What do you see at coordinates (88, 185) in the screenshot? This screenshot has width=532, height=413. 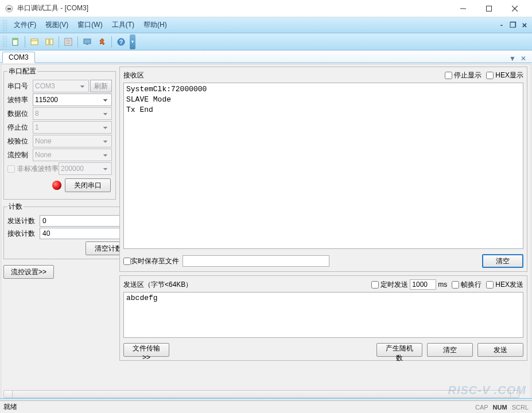 I see `close-port-button: 关闭串口` at bounding box center [88, 185].